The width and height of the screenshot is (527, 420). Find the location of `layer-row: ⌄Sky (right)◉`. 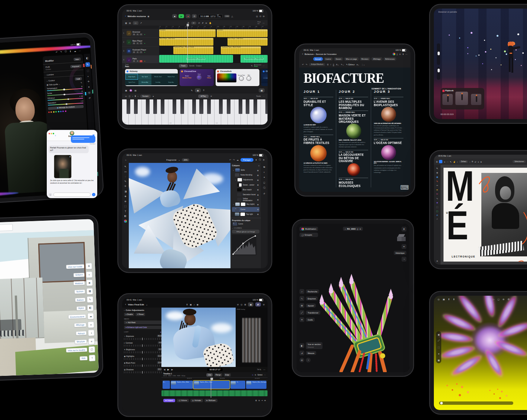

layer-row: ⌄Sky (right)◉ is located at coordinates (246, 204).